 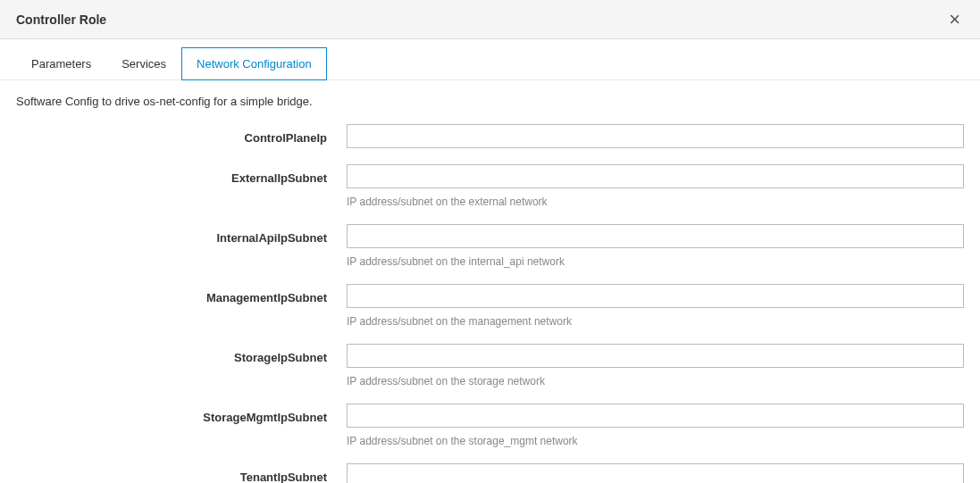 What do you see at coordinates (61, 64) in the screenshot?
I see `tab-parameters: Parameters` at bounding box center [61, 64].